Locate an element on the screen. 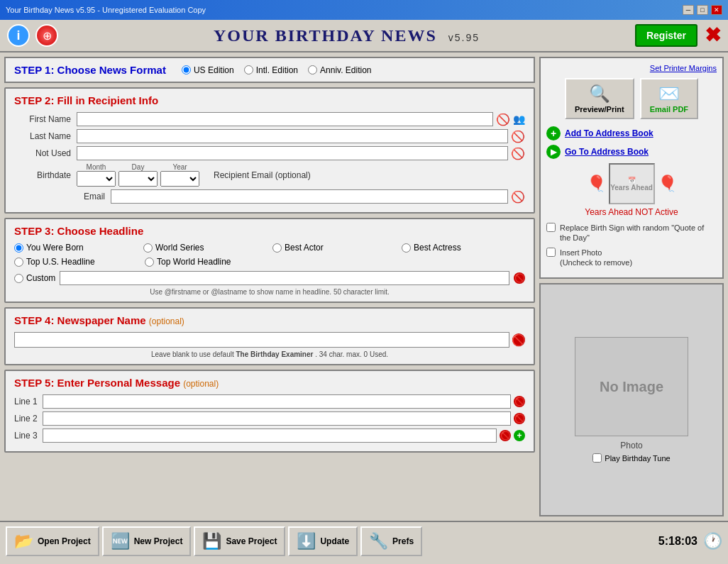 The width and height of the screenshot is (728, 564). newspaper-row: 🚫 is located at coordinates (270, 340).